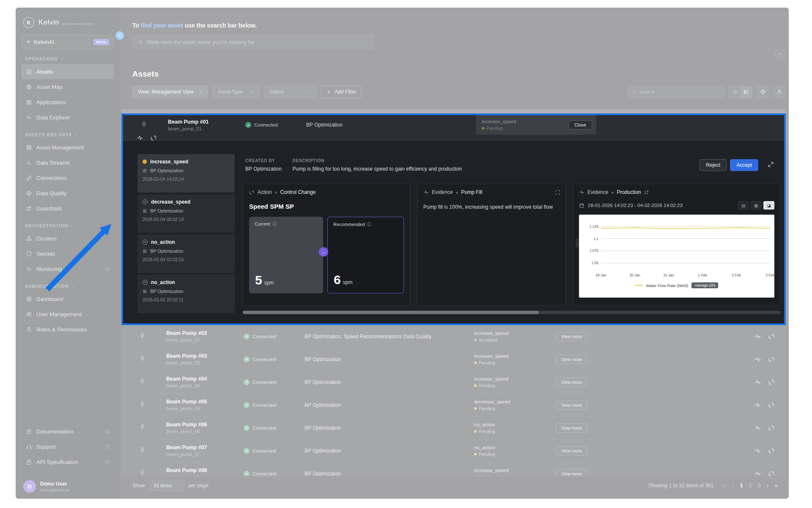 This screenshot has height=508, width=812. What do you see at coordinates (557, 193) in the screenshot?
I see `fullscreen-icon` at bounding box center [557, 193].